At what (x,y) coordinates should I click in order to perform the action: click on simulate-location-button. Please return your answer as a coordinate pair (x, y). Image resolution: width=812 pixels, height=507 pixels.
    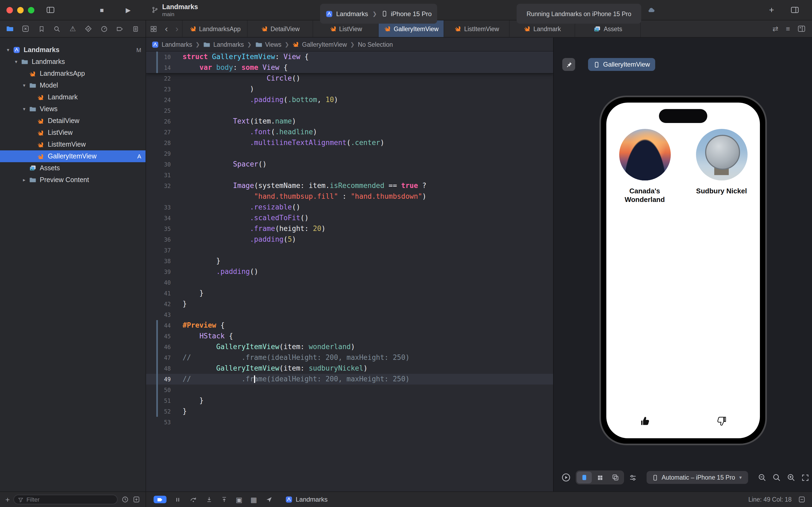
    Looking at the image, I should click on (269, 500).